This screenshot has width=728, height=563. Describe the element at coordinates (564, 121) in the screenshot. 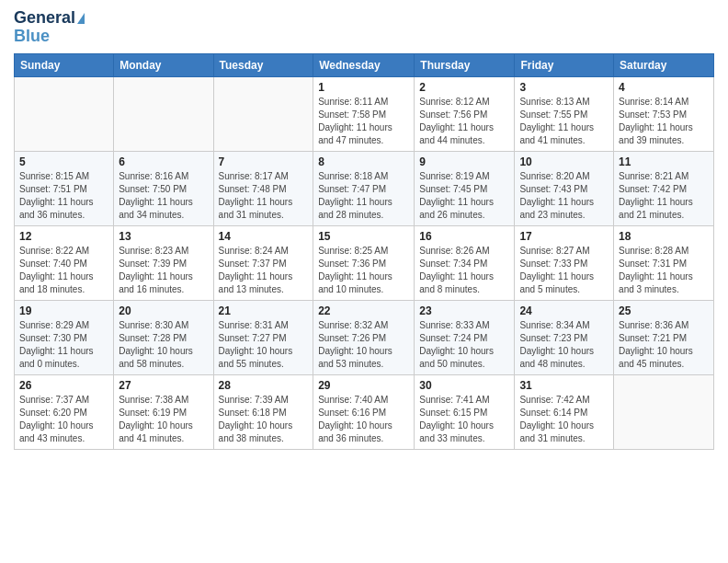

I see `day-info: Sunrise: 8:13 AMSunset: 7:55 PMDaylight:…` at that location.